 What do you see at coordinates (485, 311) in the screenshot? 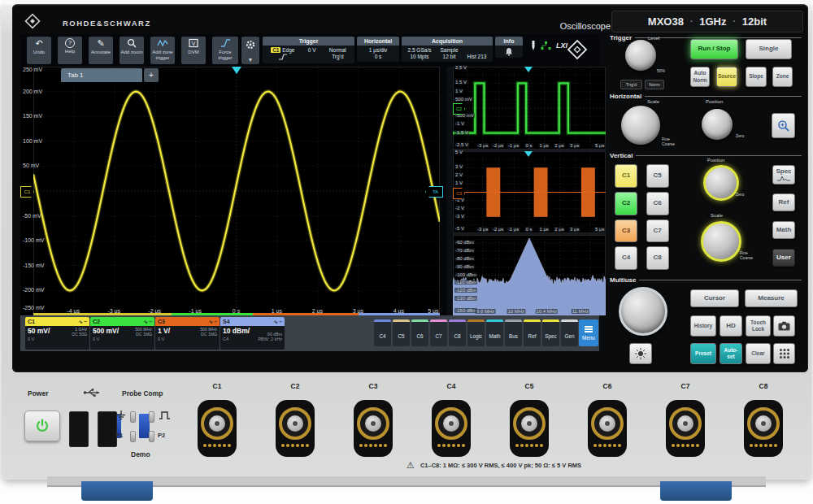
I see `axis-label: 9.6 MHz` at bounding box center [485, 311].